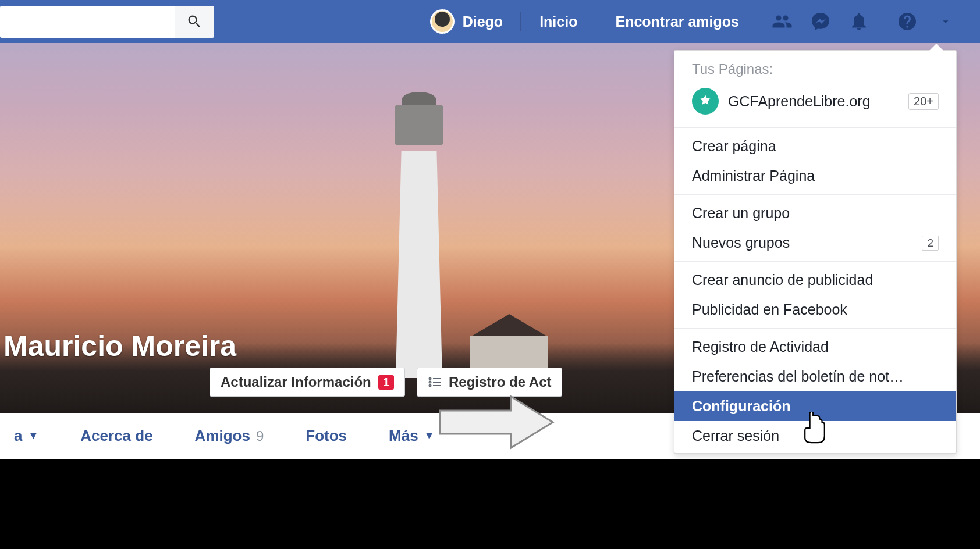  Describe the element at coordinates (815, 377) in the screenshot. I see `dropdown-news-prefs: Preferencias del boletín de not…` at that location.